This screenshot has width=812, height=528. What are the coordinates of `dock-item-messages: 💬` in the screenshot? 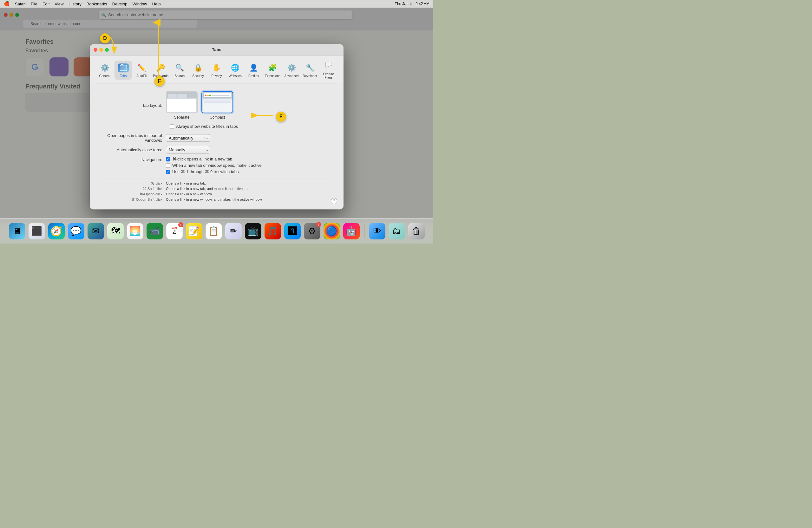 It's located at (76, 231).